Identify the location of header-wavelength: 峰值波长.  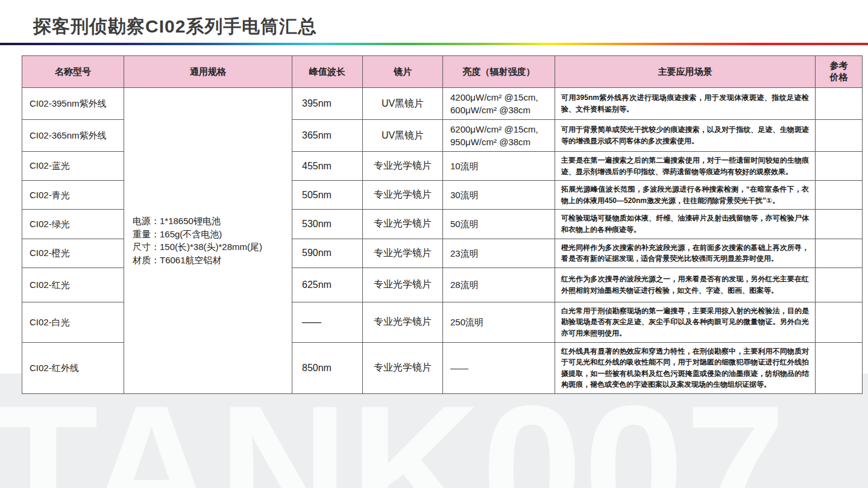
(328, 72).